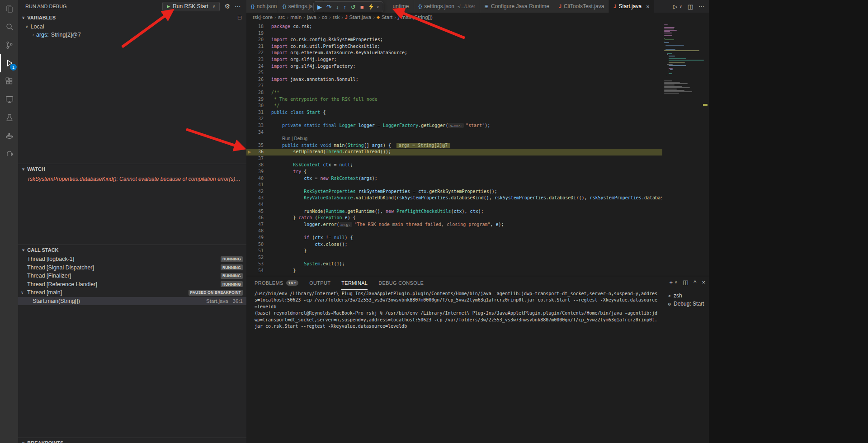 This screenshot has height=443, width=868. What do you see at coordinates (132, 285) in the screenshot?
I see `call-stack-thread: Thread [Reference Handler]RUNNING` at bounding box center [132, 285].